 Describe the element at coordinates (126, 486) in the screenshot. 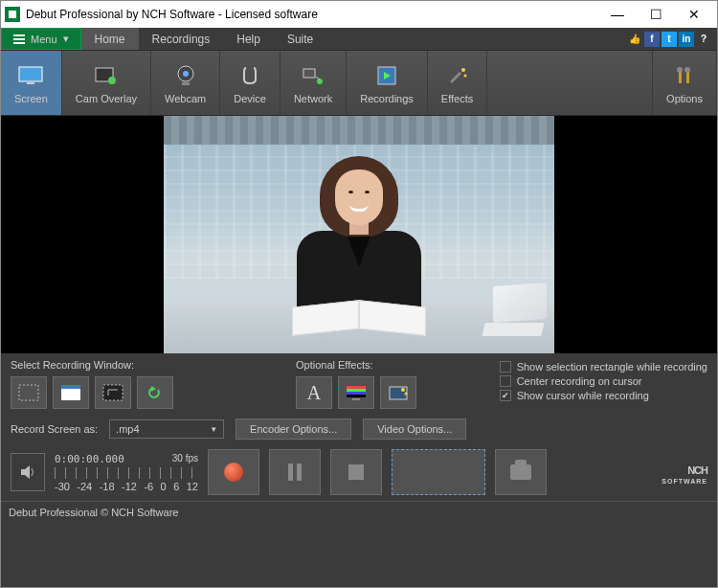

I see `ruler-labels: -30-24-18-12-60612` at that location.